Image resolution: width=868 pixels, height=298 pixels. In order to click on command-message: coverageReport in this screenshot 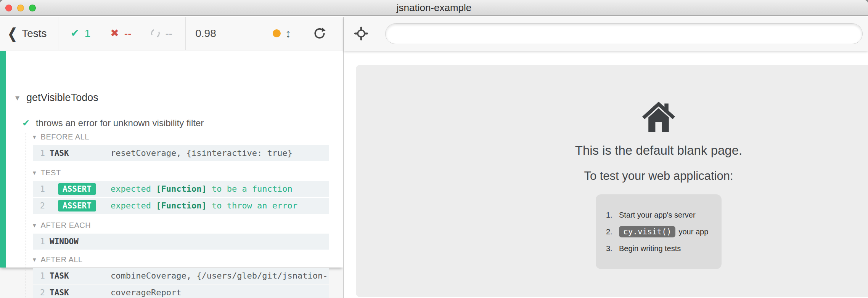, I will do `click(219, 291)`.